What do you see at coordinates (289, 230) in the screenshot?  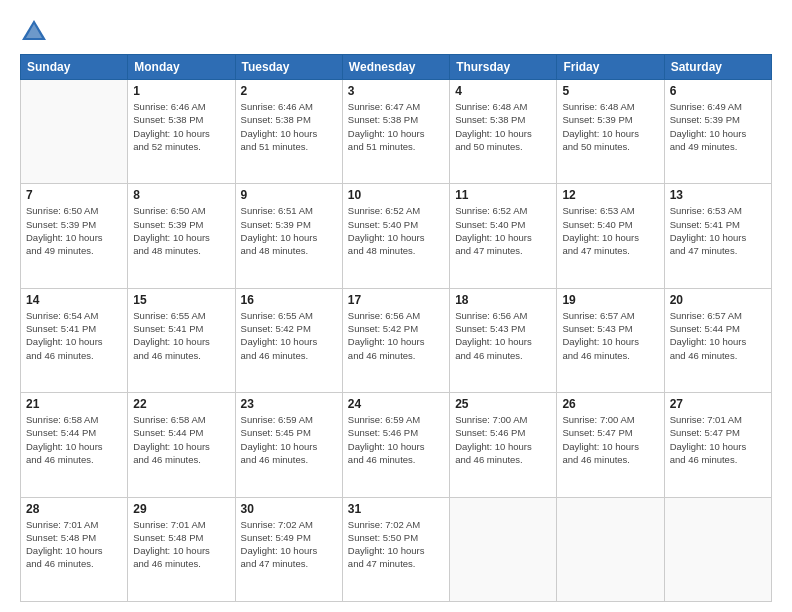 I see `day-info: Sunrise: 6:51 AM Sunset: 5:39 PM Dayligh…` at bounding box center [289, 230].